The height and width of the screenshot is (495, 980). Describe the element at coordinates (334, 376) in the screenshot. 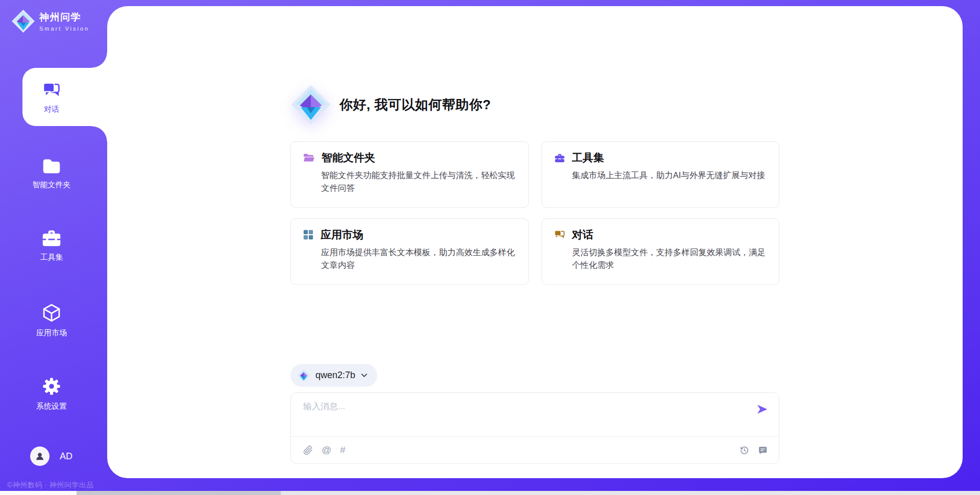

I see `model-selector: qwen2:7b` at that location.